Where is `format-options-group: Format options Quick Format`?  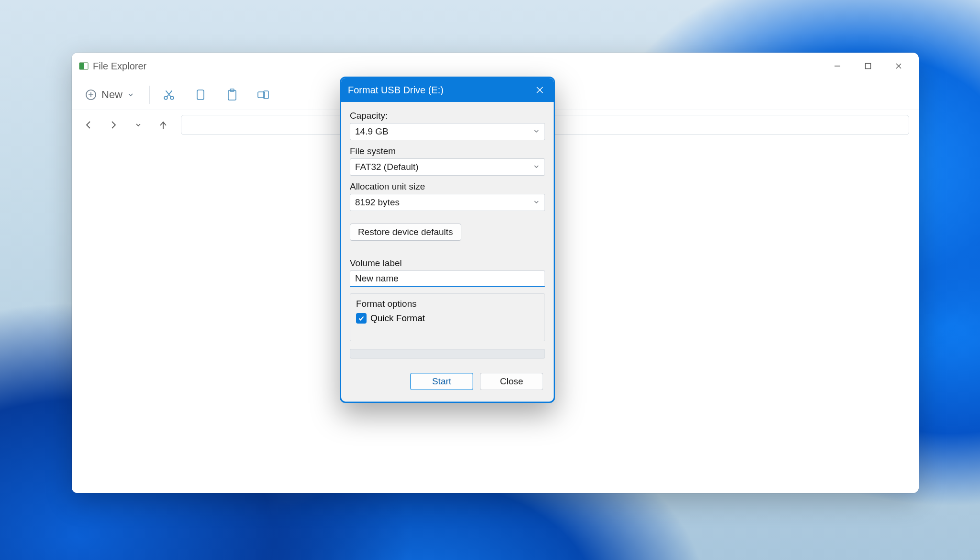 format-options-group: Format options Quick Format is located at coordinates (447, 317).